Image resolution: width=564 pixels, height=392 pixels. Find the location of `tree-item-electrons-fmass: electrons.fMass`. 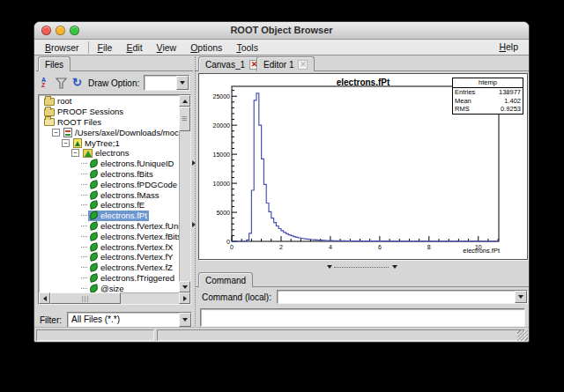

tree-item-electrons-fmass: electrons.fMass is located at coordinates (109, 195).